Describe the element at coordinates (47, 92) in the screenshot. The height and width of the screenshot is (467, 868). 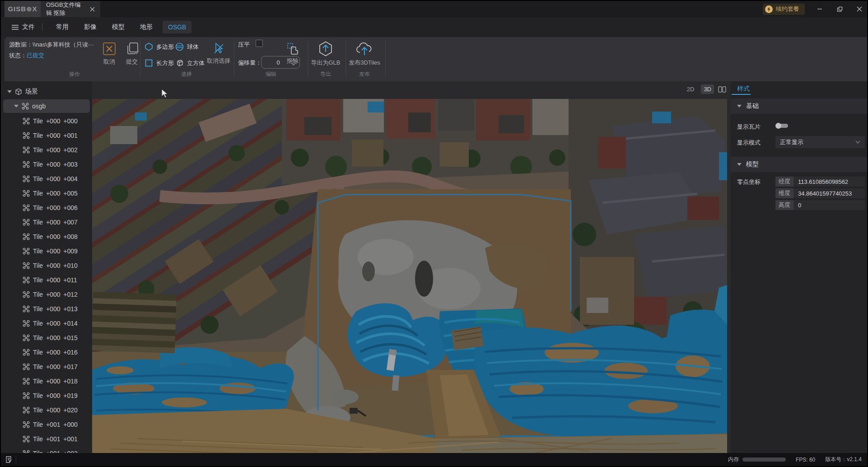
I see `tree-item-scene: 场景` at that location.